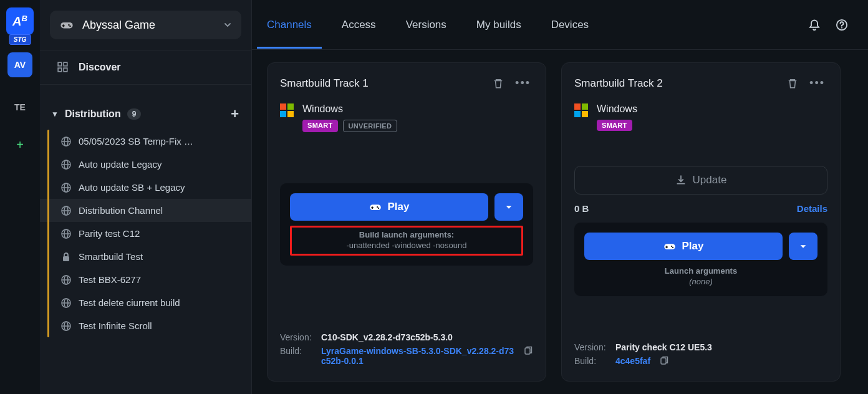 The image size is (868, 394). I want to click on action-bar: Play Build launch arguments: -unattended…, so click(407, 224).